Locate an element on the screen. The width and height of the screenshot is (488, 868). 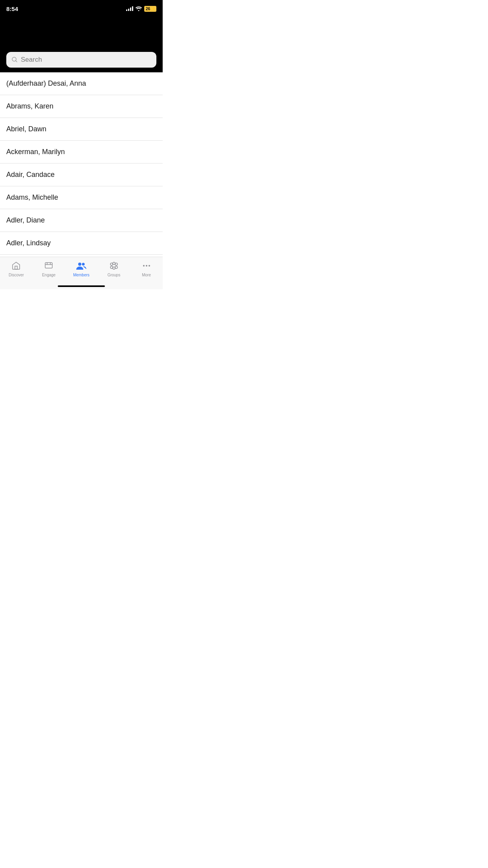
search-icon is located at coordinates (15, 60).